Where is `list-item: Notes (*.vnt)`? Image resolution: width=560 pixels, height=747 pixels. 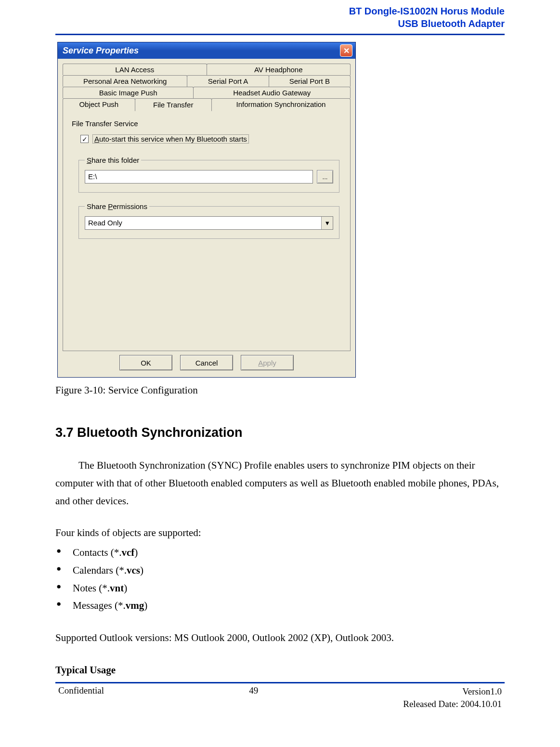
list-item: Notes (*.vnt) is located at coordinates (280, 589).